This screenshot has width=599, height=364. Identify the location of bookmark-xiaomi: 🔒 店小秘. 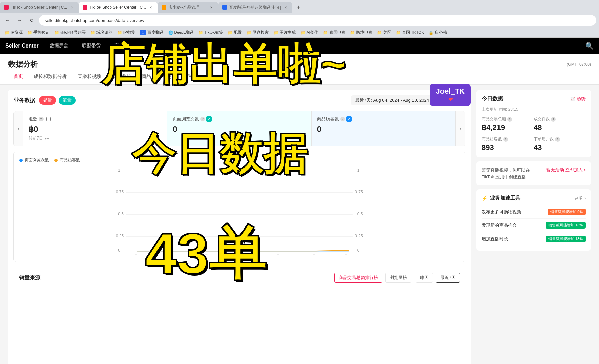
(438, 32).